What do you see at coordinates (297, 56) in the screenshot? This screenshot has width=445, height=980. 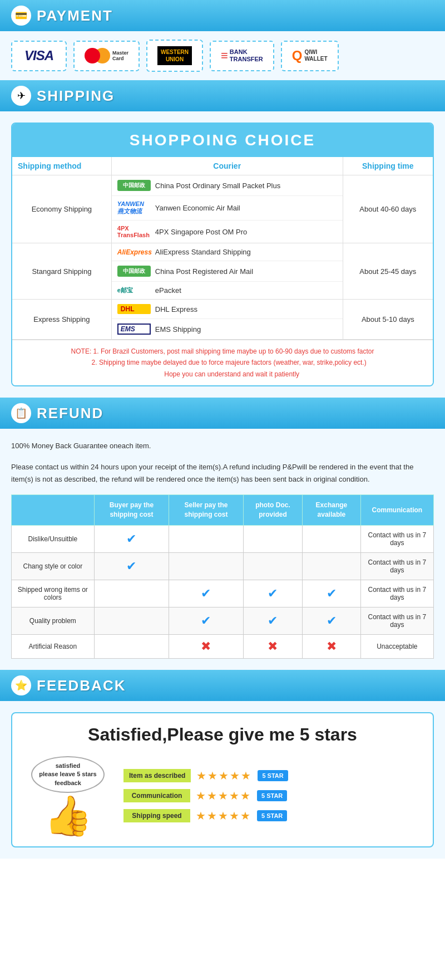 I see `qiwi-q-icon: Q` at bounding box center [297, 56].